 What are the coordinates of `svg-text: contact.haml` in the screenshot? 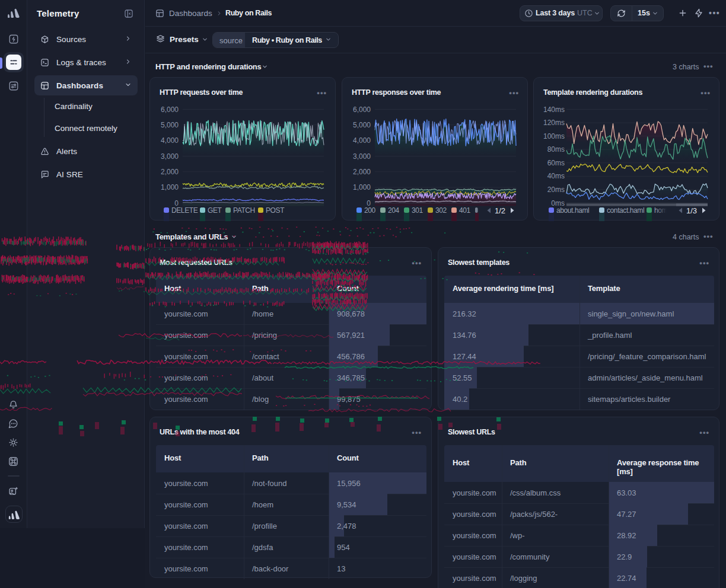 It's located at (625, 210).